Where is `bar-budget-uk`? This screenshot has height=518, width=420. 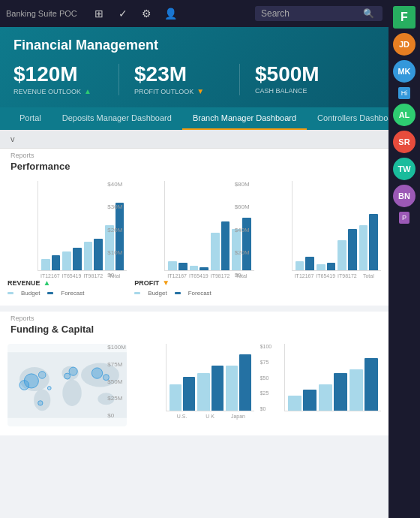
bar-budget-uk is located at coordinates (203, 392).